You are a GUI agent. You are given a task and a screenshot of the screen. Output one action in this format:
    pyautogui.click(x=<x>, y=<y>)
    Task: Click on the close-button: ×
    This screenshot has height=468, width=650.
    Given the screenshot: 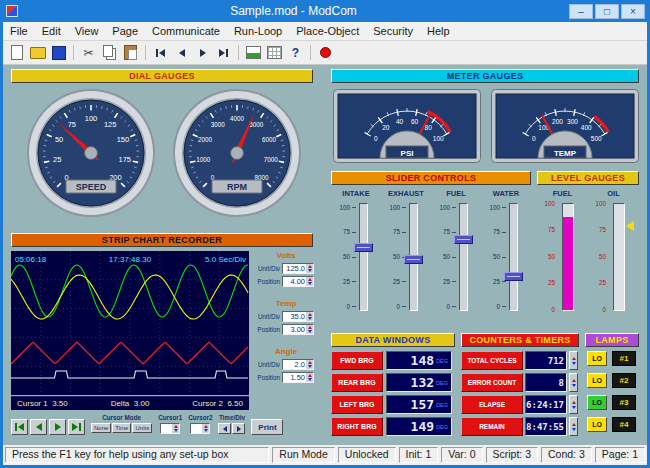 What is the action you would take?
    pyautogui.click(x=633, y=12)
    